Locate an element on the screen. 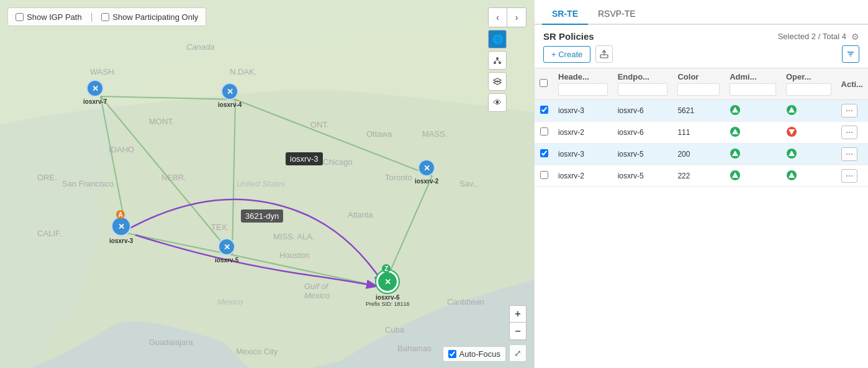 This screenshot has width=868, height=368. color-filter-input is located at coordinates (698, 90).